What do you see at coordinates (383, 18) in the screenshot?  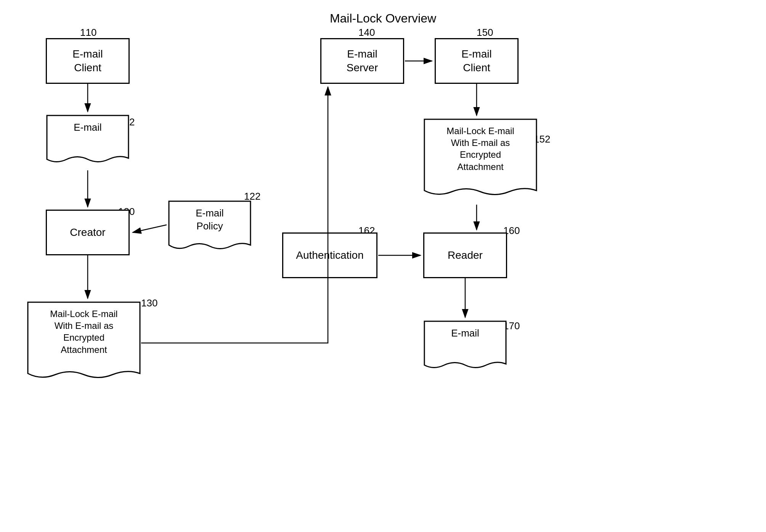 I see `diagram-title: Mail-Lock Overview` at bounding box center [383, 18].